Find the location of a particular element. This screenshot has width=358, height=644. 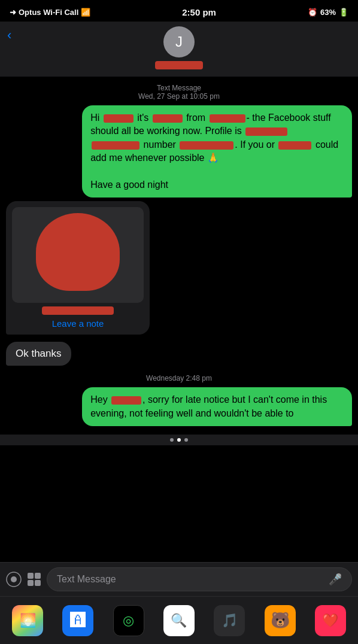

image-placeholder is located at coordinates (78, 255).